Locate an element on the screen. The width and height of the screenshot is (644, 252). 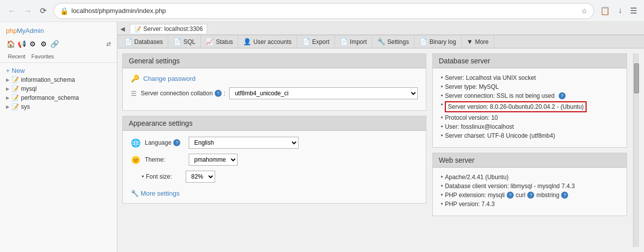
list-item: Apache/2.4.41 (Ubuntu) is located at coordinates (530, 177).